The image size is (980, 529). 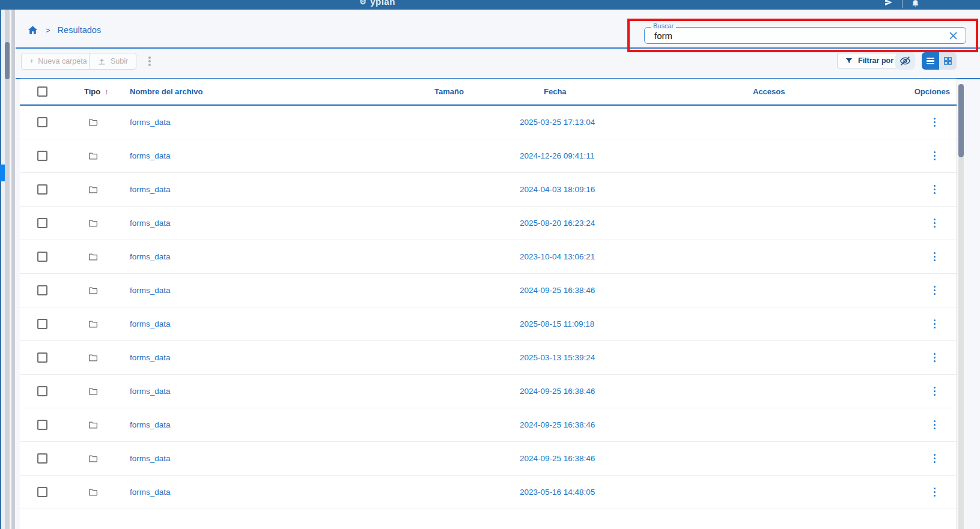 What do you see at coordinates (488, 358) in the screenshot?
I see `table-row: forms_data 2025-03-13 15:39:24` at bounding box center [488, 358].